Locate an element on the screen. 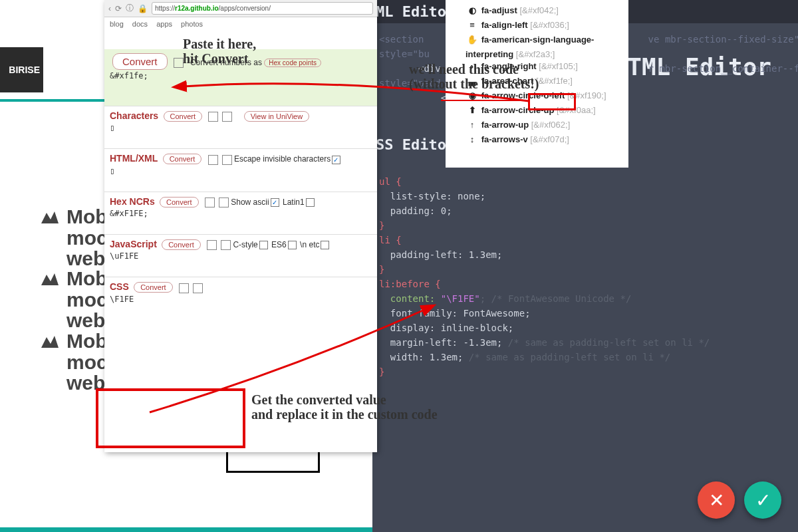 The height and width of the screenshot is (532, 798). url-bar: https://r12a.github.io/apps/conversion/ is located at coordinates (262, 8).